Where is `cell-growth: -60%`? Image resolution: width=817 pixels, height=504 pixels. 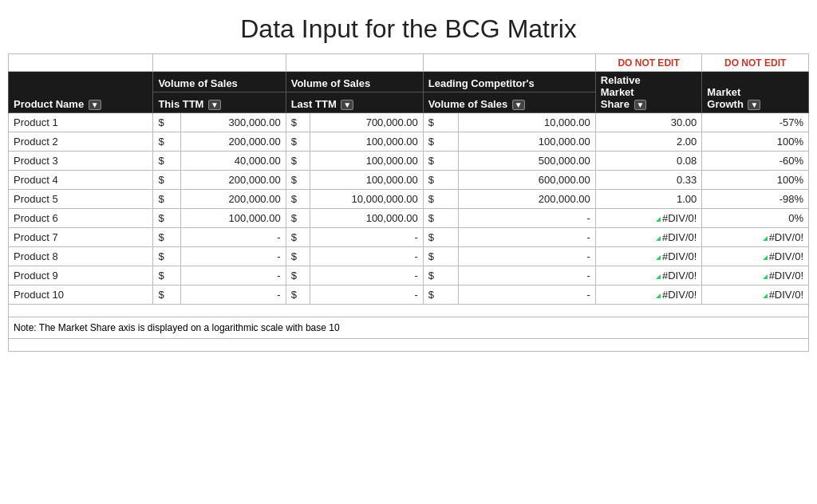
cell-growth: -60% is located at coordinates (756, 161).